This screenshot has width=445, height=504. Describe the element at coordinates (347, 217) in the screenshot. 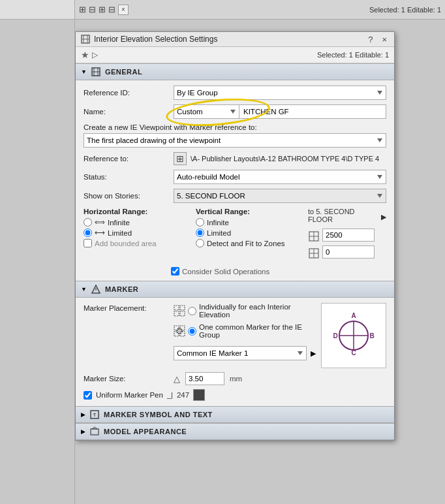

I see `vert-range-header: to 5. SECOND FLOOR ▶` at that location.